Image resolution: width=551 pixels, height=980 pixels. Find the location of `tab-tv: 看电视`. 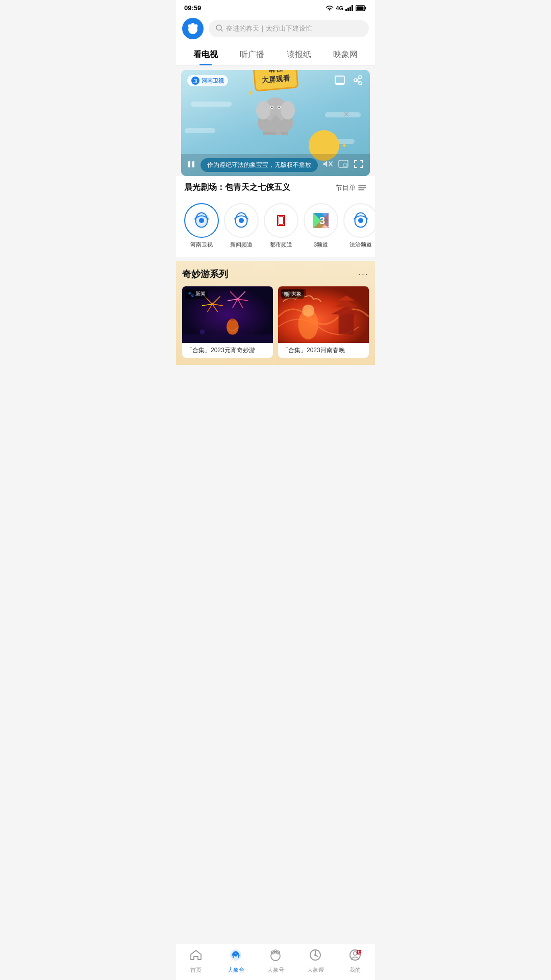

tab-tv: 看电视 is located at coordinates (206, 54).